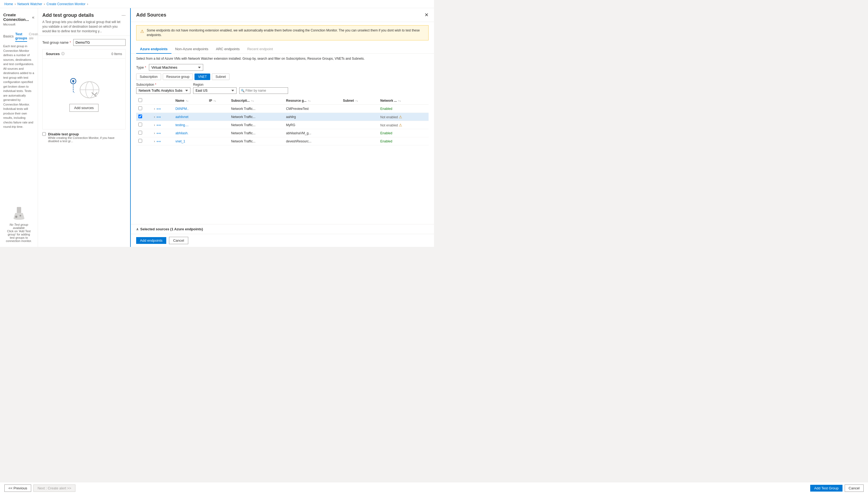 The width and height of the screenshot is (868, 494). Describe the element at coordinates (84, 26) in the screenshot. I see `center-description: A Test group lets you define a logical g…` at that location.